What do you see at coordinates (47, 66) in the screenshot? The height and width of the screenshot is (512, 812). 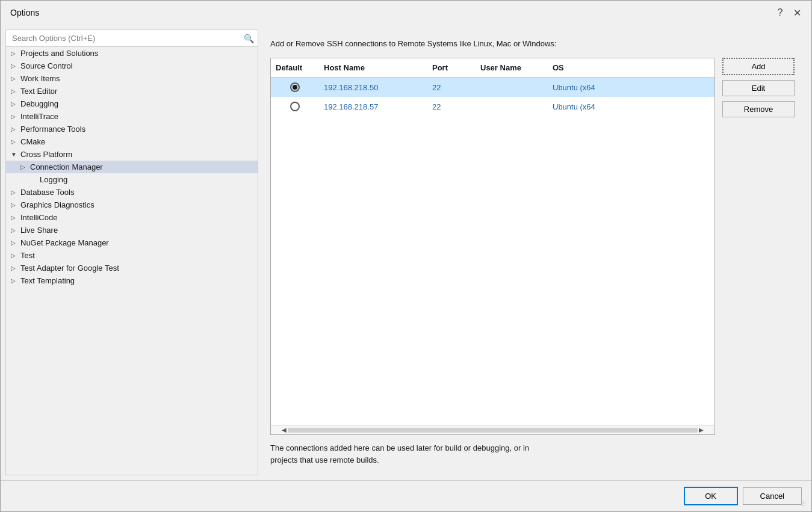 I see `tree-label-source-control: Source Control` at bounding box center [47, 66].